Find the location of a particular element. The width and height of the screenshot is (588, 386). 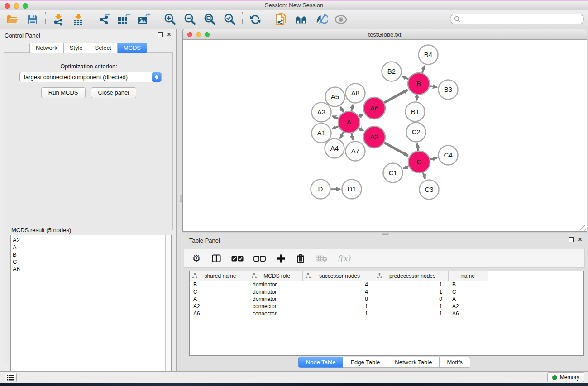

edge-B-B3 is located at coordinates (434, 87).